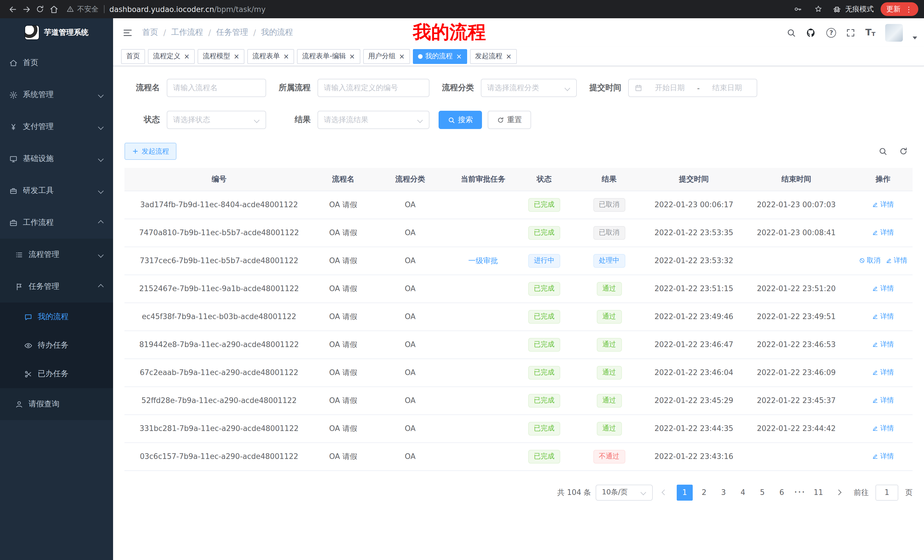 This screenshot has width=924, height=560. Describe the element at coordinates (188, 9) in the screenshot. I see `page-url: dashboard.yudao.iocoder.cn/bpm/task/my` at that location.